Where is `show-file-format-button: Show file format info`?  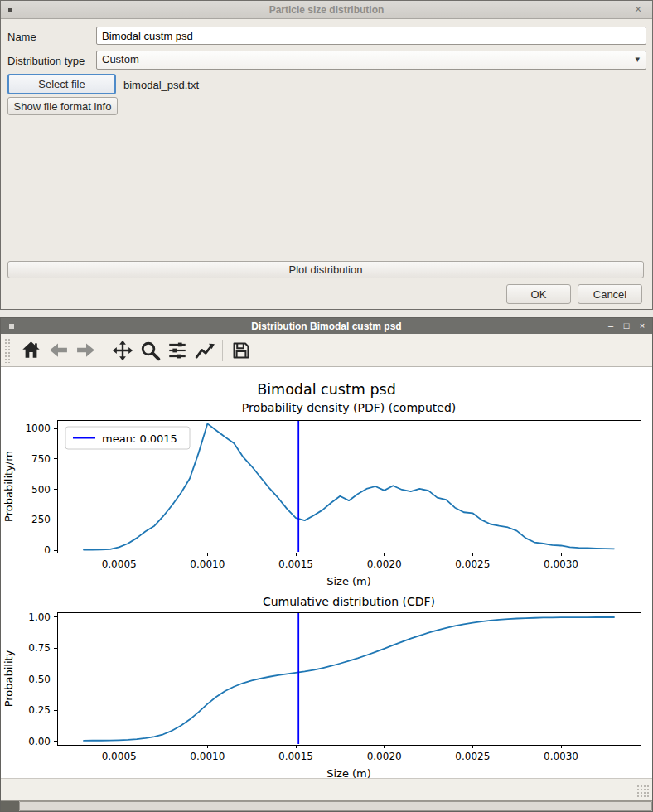 show-file-format-button: Show file format info is located at coordinates (63, 106).